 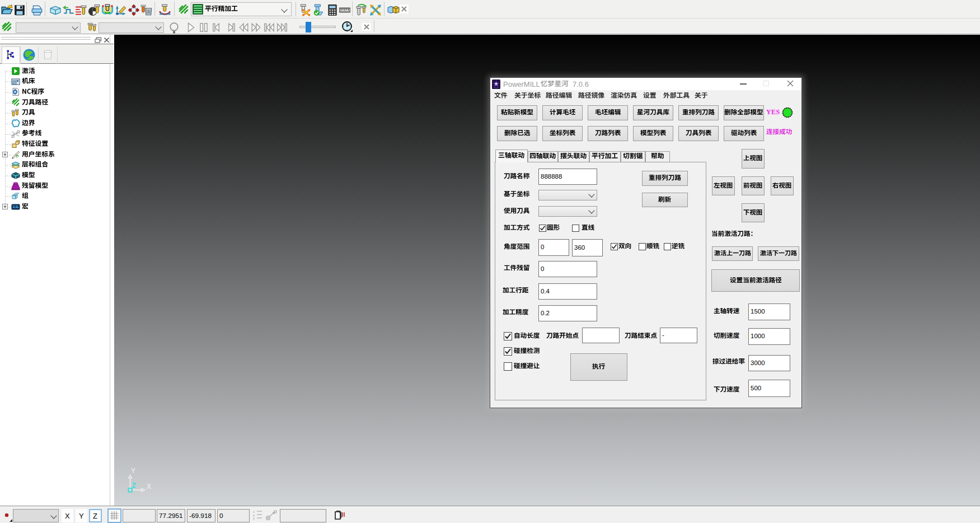 I want to click on svg-text: X, so click(x=149, y=487).